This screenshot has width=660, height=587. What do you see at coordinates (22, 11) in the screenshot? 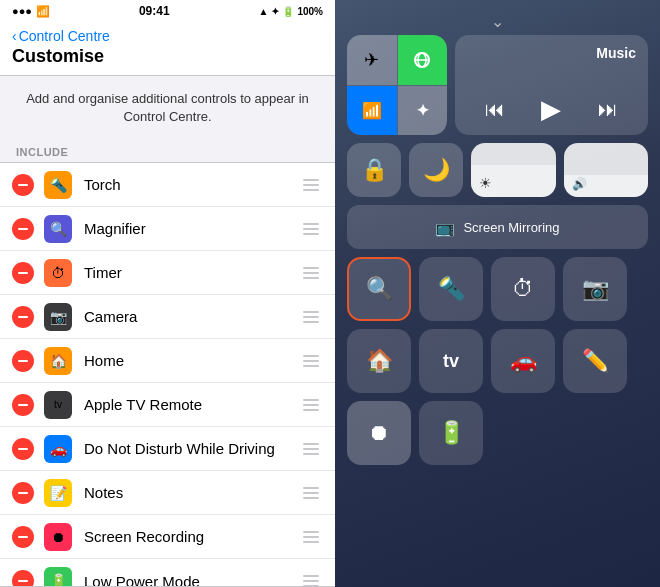
I see `signal-bars: ●●●` at bounding box center [22, 11].